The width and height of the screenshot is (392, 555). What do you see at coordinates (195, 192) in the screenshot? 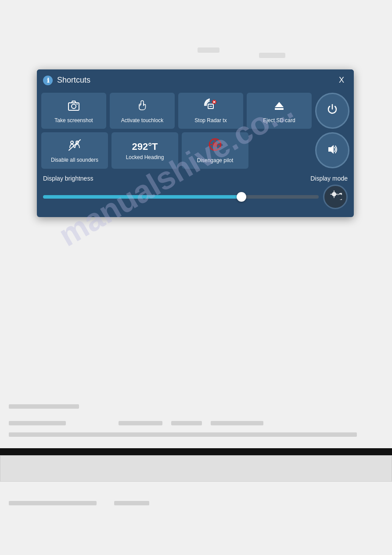
I see `brightness-section: Display brightness Display mode` at bounding box center [195, 192].